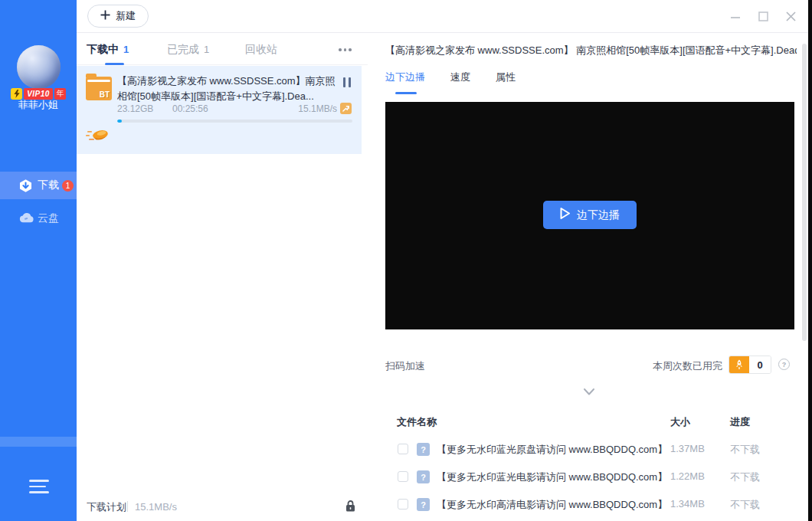  Describe the element at coordinates (588, 423) in the screenshot. I see `files-table-header: 文件名称 大小 进度` at that location.